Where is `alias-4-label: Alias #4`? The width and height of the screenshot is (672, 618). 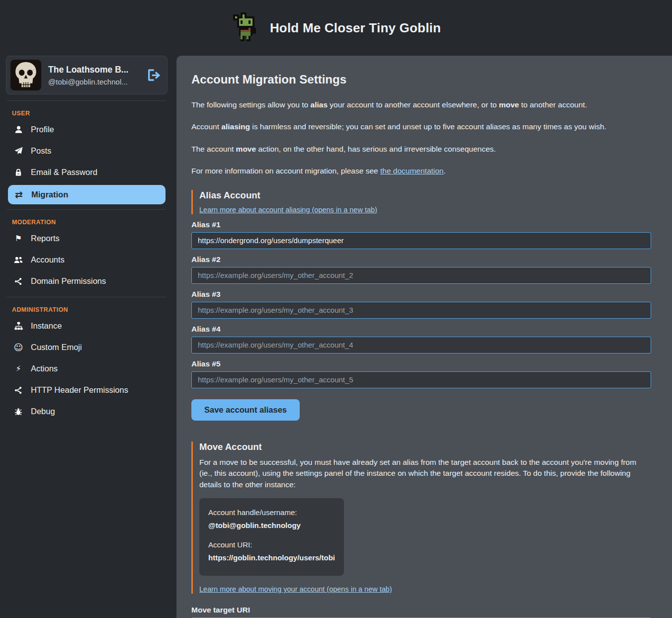 alias-4-label: Alias #4 is located at coordinates (421, 329).